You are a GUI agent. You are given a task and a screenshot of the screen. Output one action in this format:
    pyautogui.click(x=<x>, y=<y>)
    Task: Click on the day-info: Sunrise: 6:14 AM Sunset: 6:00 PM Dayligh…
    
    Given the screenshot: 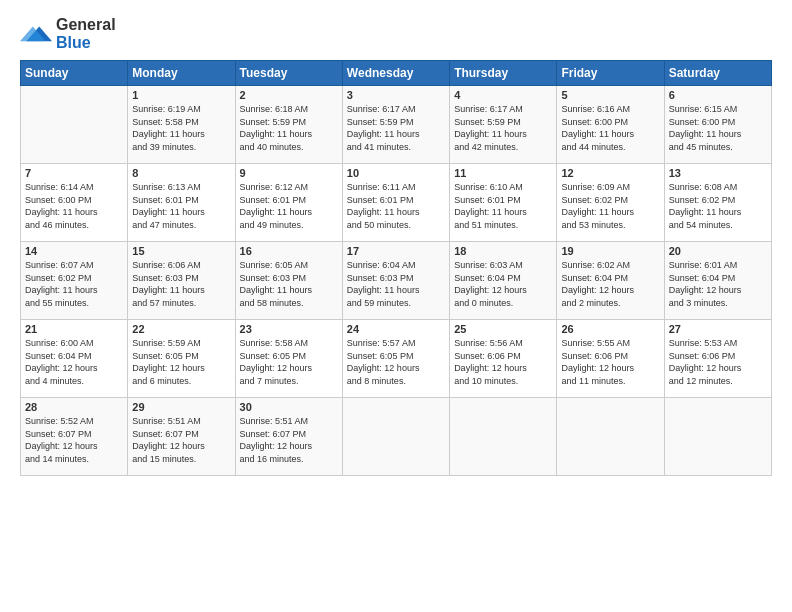 What is the action you would take?
    pyautogui.click(x=74, y=206)
    